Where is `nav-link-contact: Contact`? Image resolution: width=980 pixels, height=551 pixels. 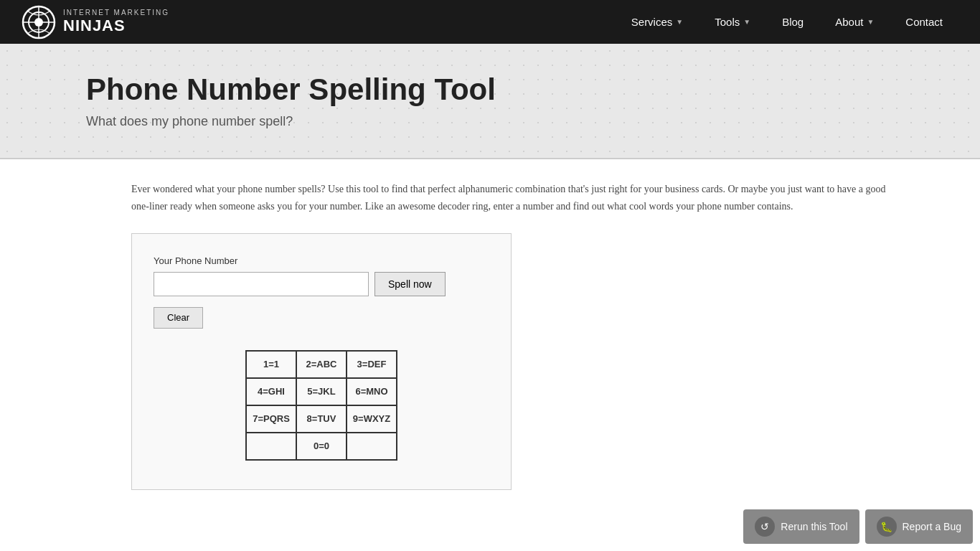 nav-link-contact: Contact is located at coordinates (924, 22).